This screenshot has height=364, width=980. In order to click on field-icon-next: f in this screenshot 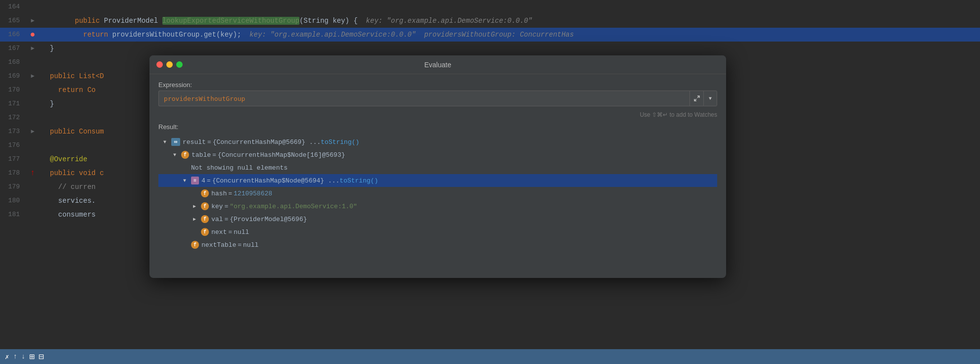, I will do `click(205, 232)`.